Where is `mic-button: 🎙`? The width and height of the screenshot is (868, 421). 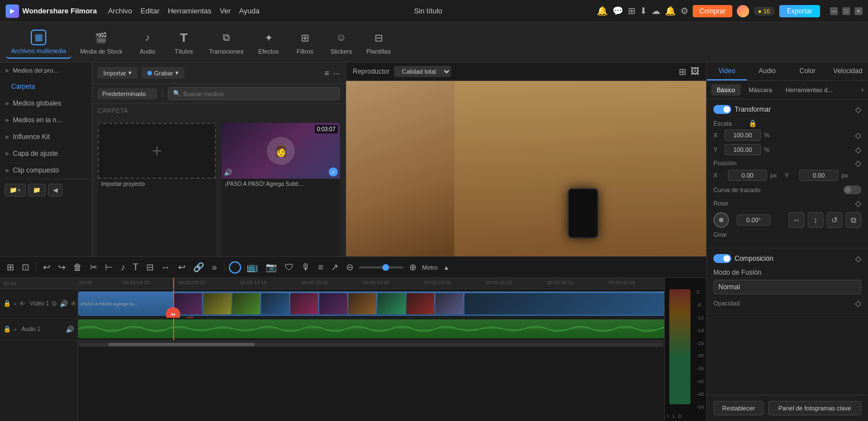
mic-button: 🎙 is located at coordinates (306, 267).